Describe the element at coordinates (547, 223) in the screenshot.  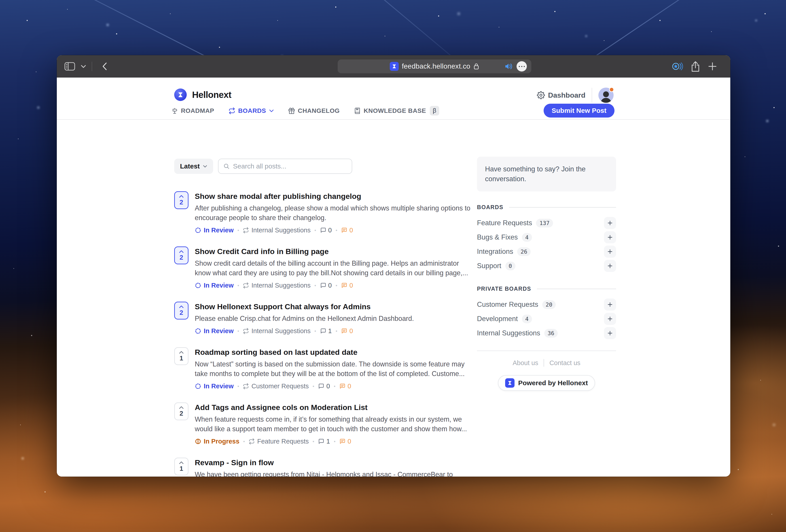
I see `board-row: Feature Requests 137` at that location.